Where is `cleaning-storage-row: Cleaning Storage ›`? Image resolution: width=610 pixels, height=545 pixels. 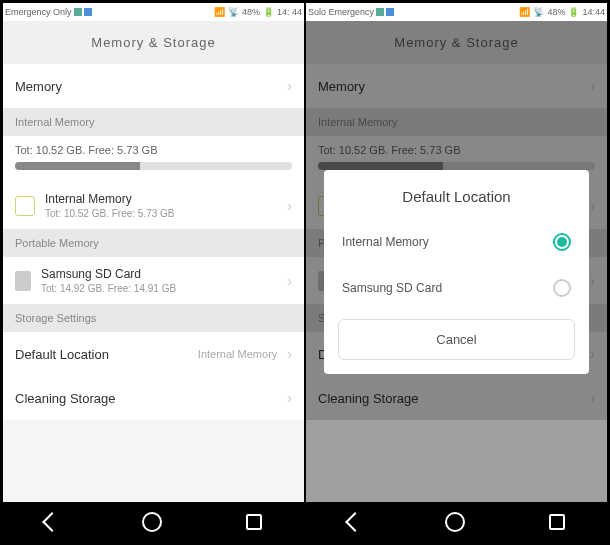 cleaning-storage-row: Cleaning Storage › is located at coordinates (154, 398).